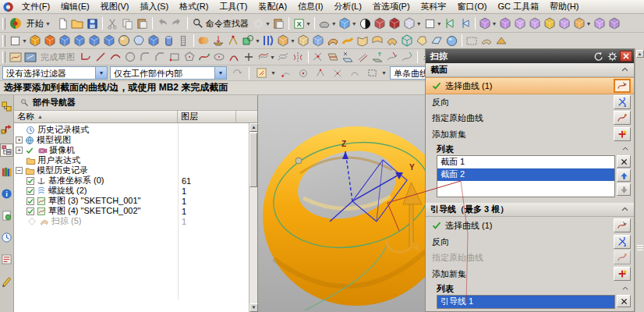 This screenshot has height=312, width=644. Describe the element at coordinates (393, 57) in the screenshot. I see `quick-trim-button` at that location.